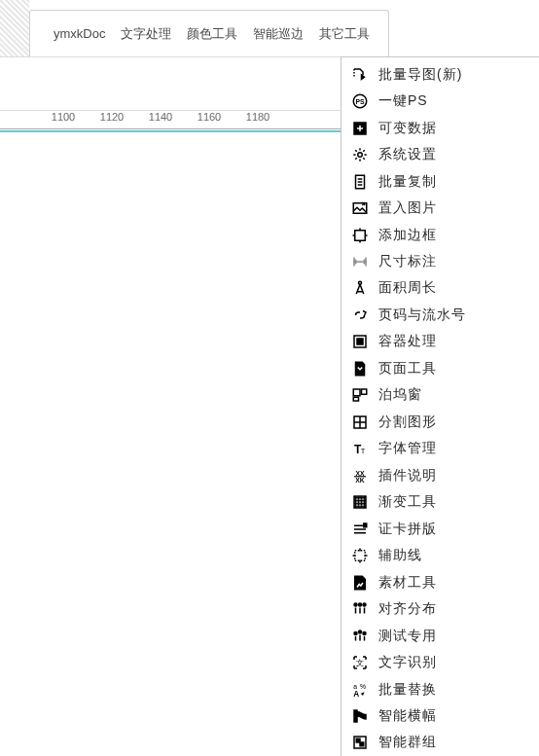 Image resolution: width=539 pixels, height=756 pixels. Describe the element at coordinates (356, 693) in the screenshot. I see `svg-text: A` at that location.